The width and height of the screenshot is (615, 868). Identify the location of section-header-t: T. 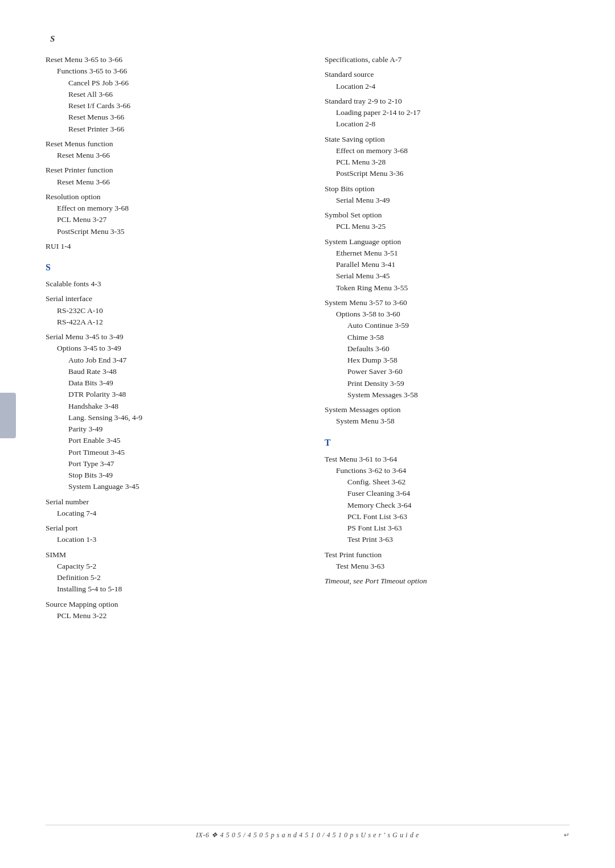
(447, 443).